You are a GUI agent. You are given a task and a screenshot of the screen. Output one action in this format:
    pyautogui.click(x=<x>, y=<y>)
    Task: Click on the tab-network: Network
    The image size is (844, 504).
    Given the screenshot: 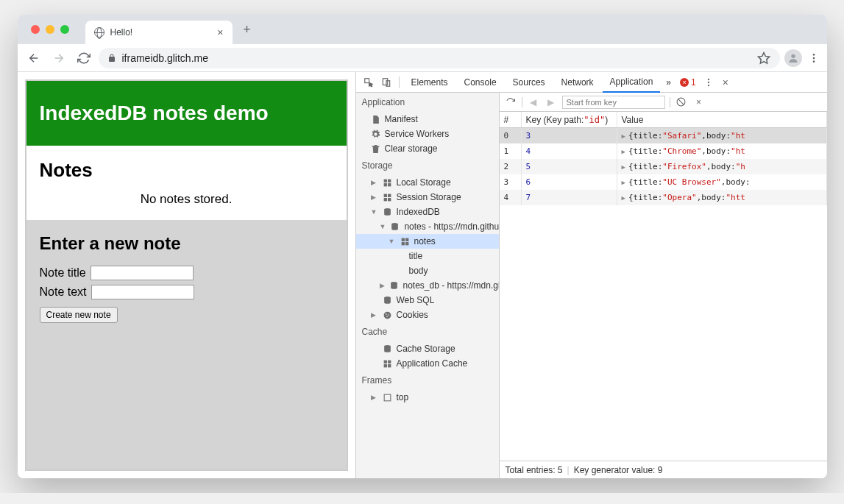 What is the action you would take?
    pyautogui.click(x=578, y=82)
    